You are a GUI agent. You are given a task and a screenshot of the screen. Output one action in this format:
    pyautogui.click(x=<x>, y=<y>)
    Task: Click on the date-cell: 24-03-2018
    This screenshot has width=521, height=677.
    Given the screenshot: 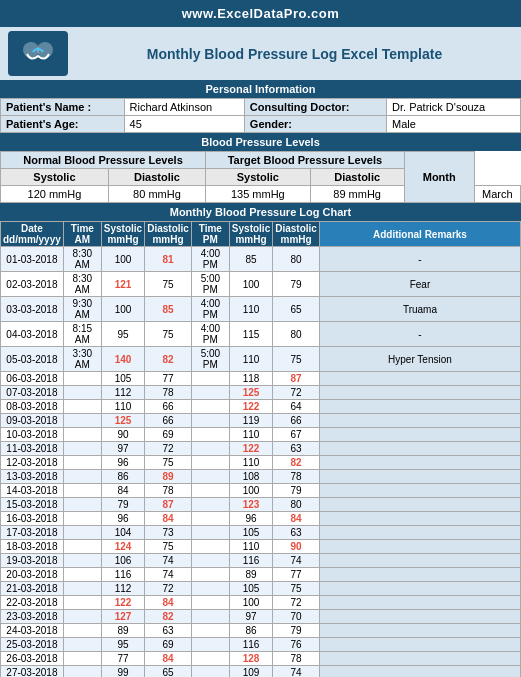 What is the action you would take?
    pyautogui.click(x=32, y=631)
    